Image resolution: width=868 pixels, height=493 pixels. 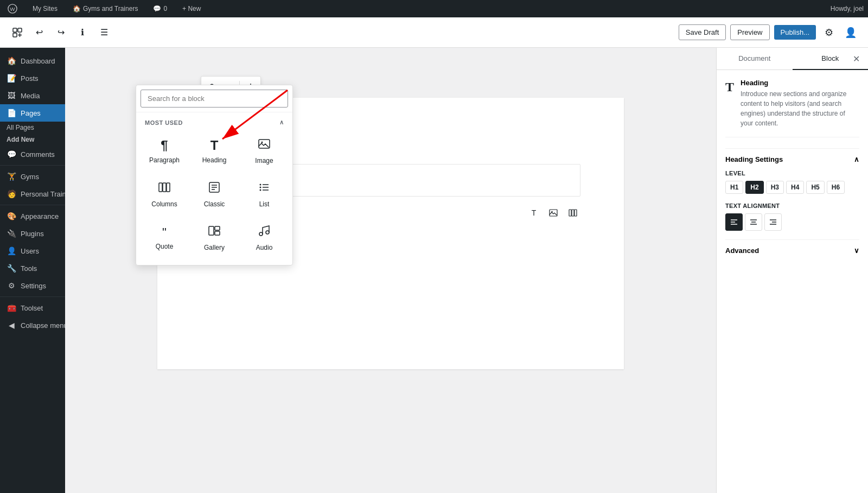 What do you see at coordinates (33, 140) in the screenshot?
I see `add-new-link: Add New` at bounding box center [33, 140].